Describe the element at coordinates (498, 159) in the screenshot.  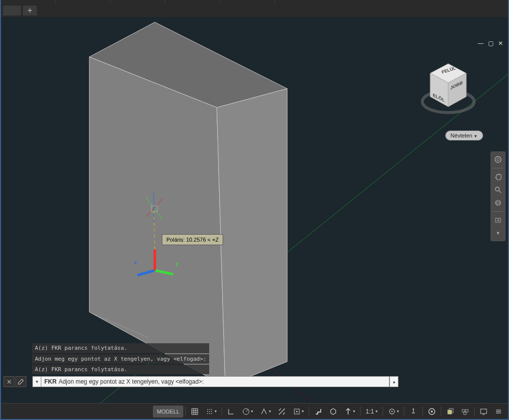
I see `full-navigation-wheel-icon` at that location.